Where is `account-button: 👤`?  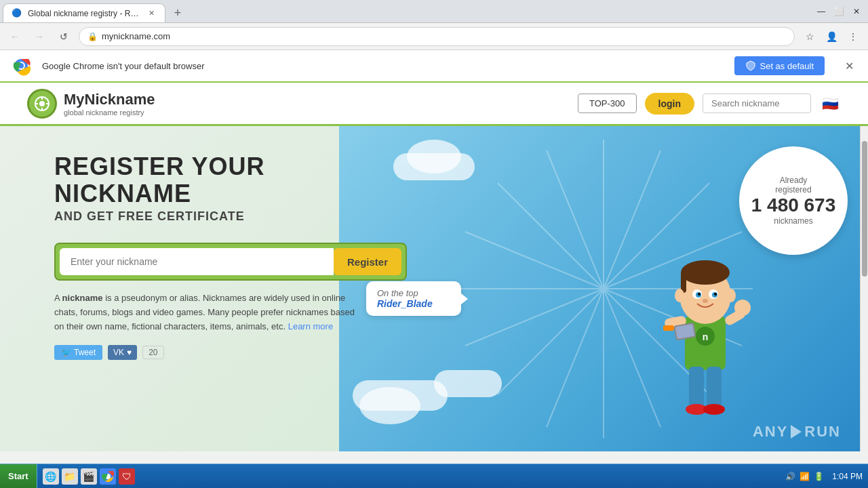
account-button: 👤 is located at coordinates (831, 37).